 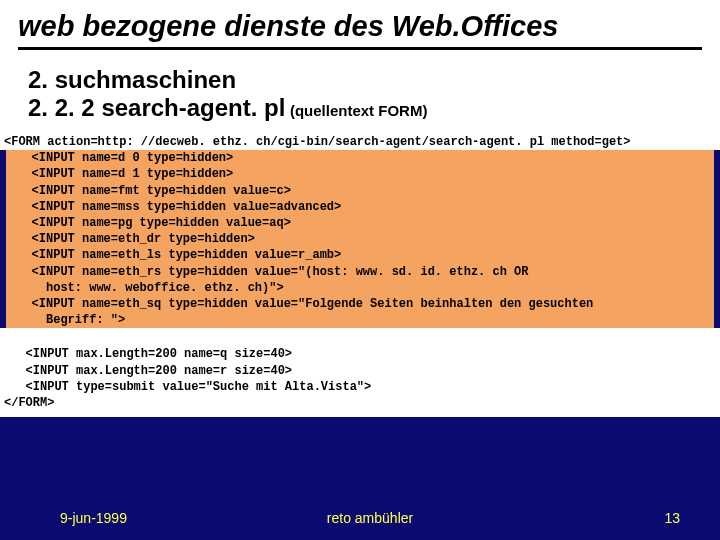 I want to click on section-heading-2-row: 2. 2. 2 search-agent. pl (quellentext FO…, so click(x=364, y=108).